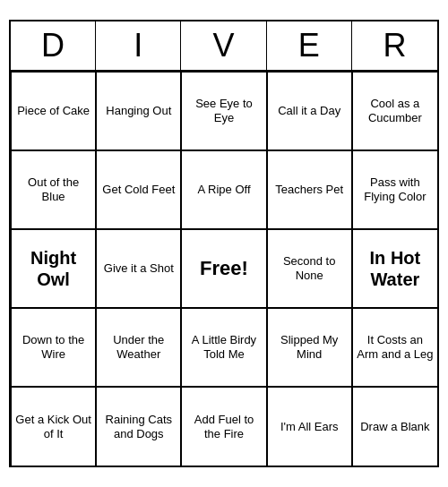 This screenshot has width=448, height=487. I want to click on bingo-cell-13: Second to None, so click(310, 269).